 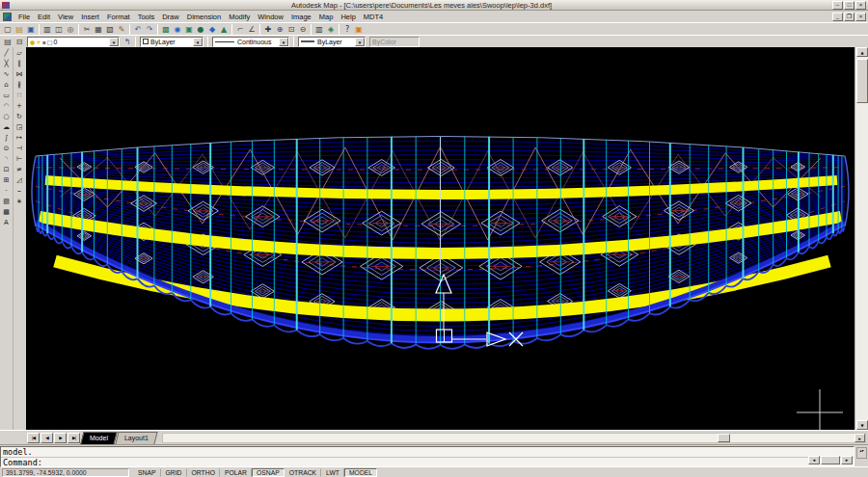 What do you see at coordinates (31, 29) in the screenshot?
I see `save-file-button: ▣` at bounding box center [31, 29].